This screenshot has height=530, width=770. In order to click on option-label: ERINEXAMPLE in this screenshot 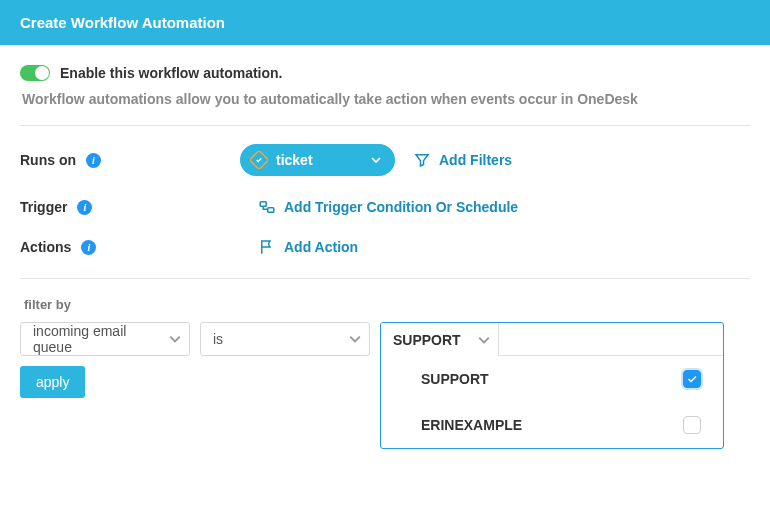, I will do `click(472, 425)`.